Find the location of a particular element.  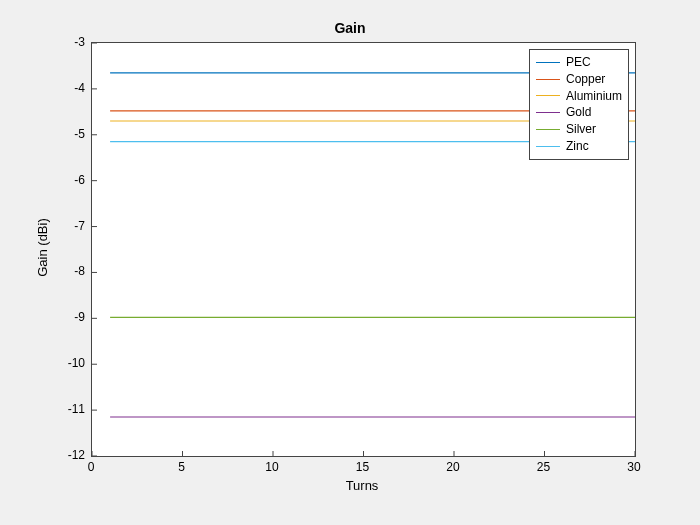

y-axis-label: Gain (dBi) is located at coordinates (42, 248).